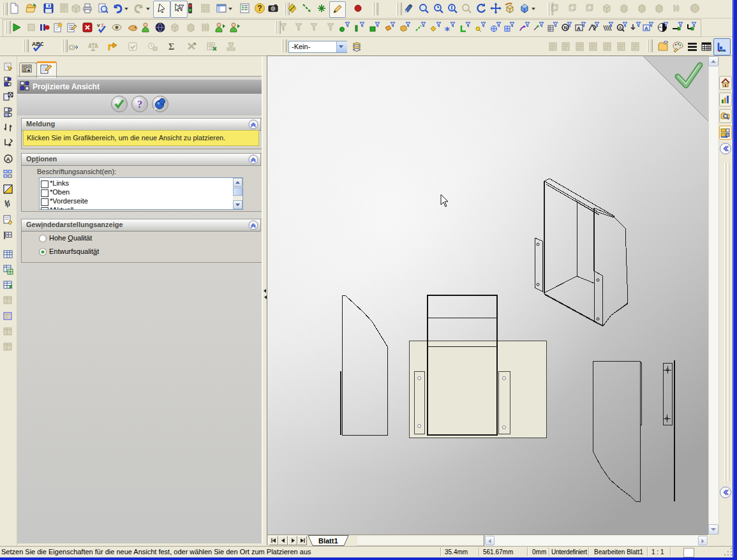  What do you see at coordinates (328, 541) in the screenshot?
I see `svg-text: Blatt1` at bounding box center [328, 541].